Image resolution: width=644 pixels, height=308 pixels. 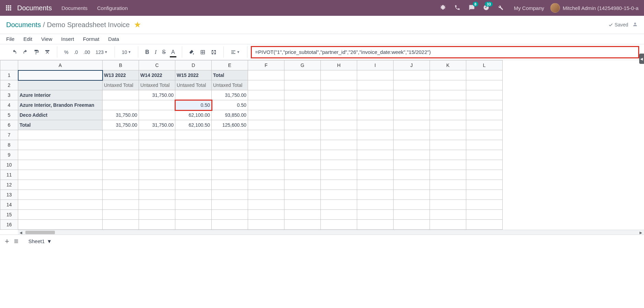 What do you see at coordinates (484, 85) in the screenshot?
I see `cell-L2` at bounding box center [484, 85].